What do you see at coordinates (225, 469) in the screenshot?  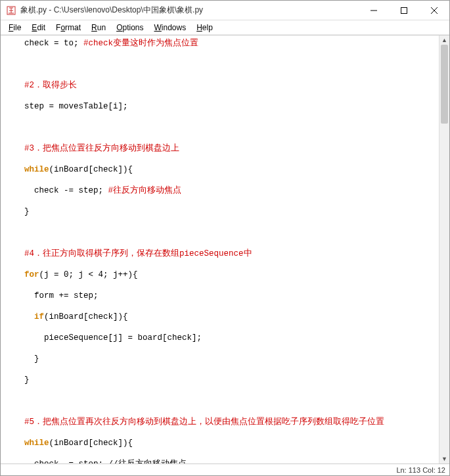 I see `statusbar: Ln: 113 Col: 12` at bounding box center [225, 469].